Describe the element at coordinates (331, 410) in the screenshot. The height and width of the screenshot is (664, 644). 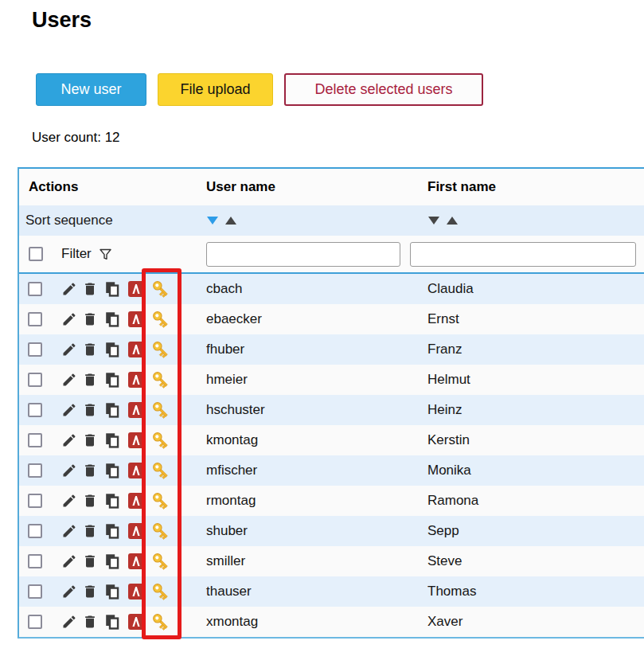
I see `table-row: hschuster Heinz` at that location.